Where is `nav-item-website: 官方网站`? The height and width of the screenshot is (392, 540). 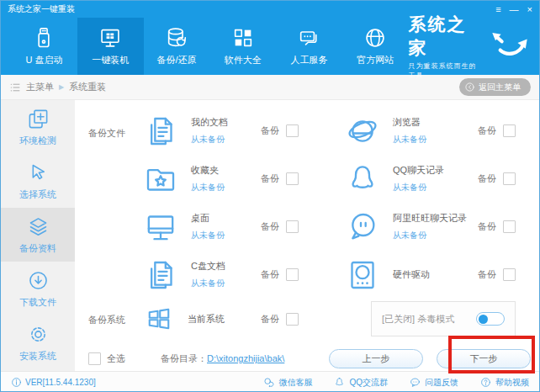
nav-item-website: 官方网站 is located at coordinates (375, 46).